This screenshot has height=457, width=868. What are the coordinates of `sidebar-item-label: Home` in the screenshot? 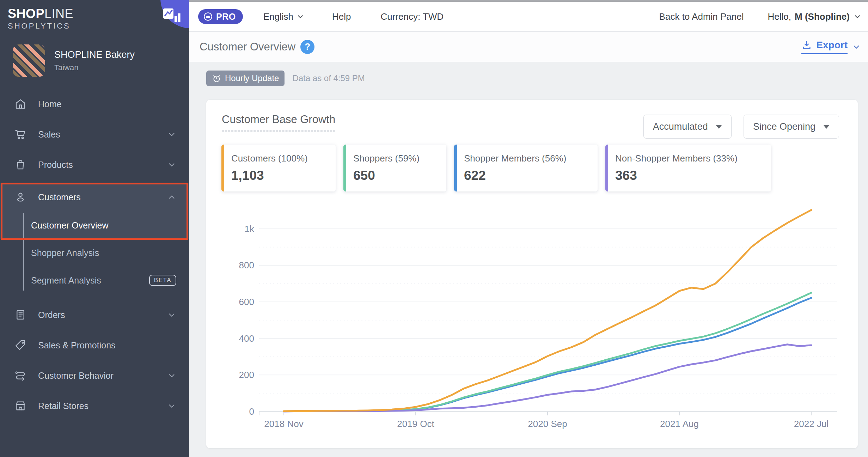 It's located at (50, 104).